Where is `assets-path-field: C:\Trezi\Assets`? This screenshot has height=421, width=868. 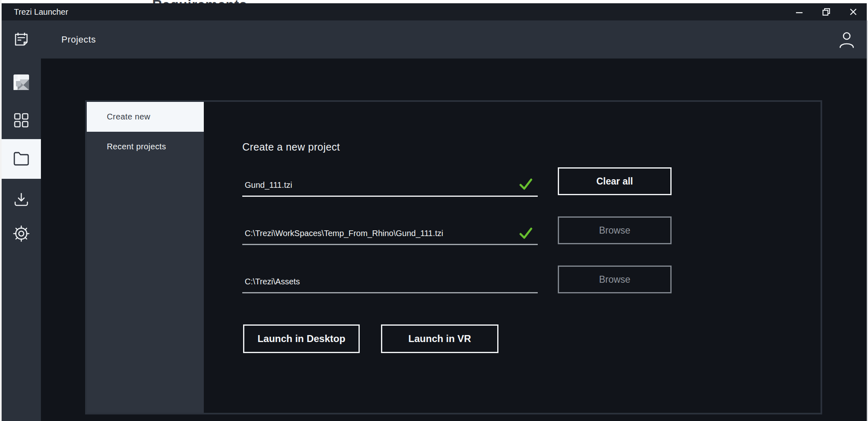 assets-path-field: C:\Trezi\Assets is located at coordinates (390, 277).